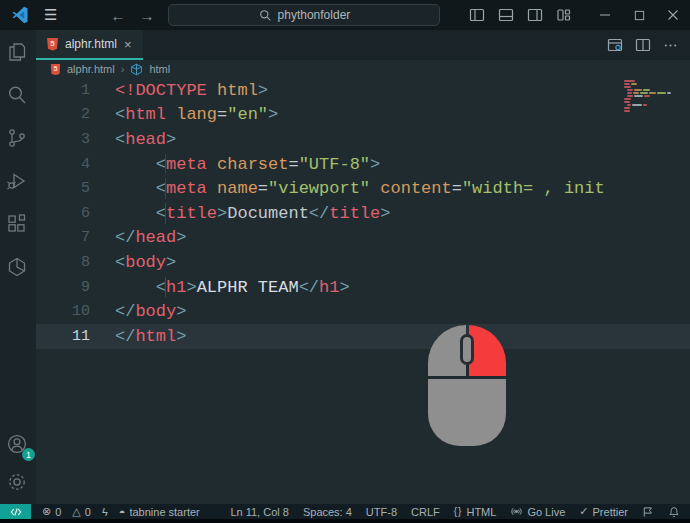  Describe the element at coordinates (314, 15) in the screenshot. I see `search-value: phythonfolder` at that location.